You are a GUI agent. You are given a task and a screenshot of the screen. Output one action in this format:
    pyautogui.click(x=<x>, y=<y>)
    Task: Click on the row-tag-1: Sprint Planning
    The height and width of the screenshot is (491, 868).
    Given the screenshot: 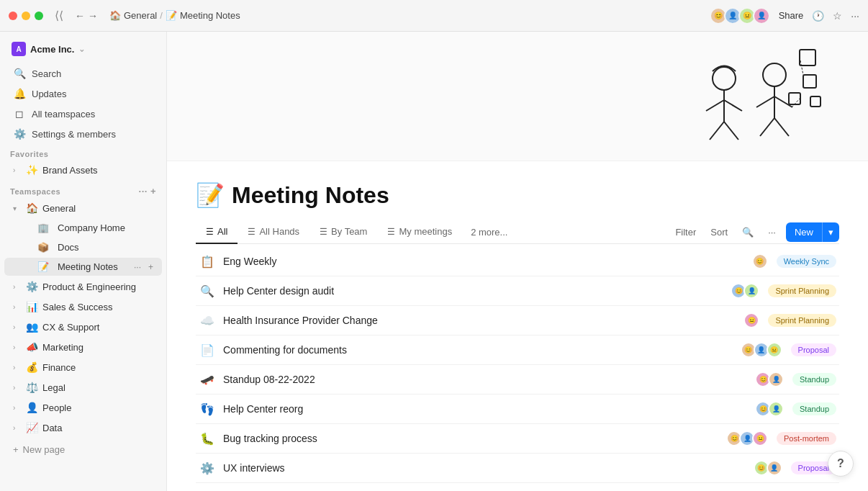 What is the action you would take?
    pyautogui.click(x=802, y=291)
    